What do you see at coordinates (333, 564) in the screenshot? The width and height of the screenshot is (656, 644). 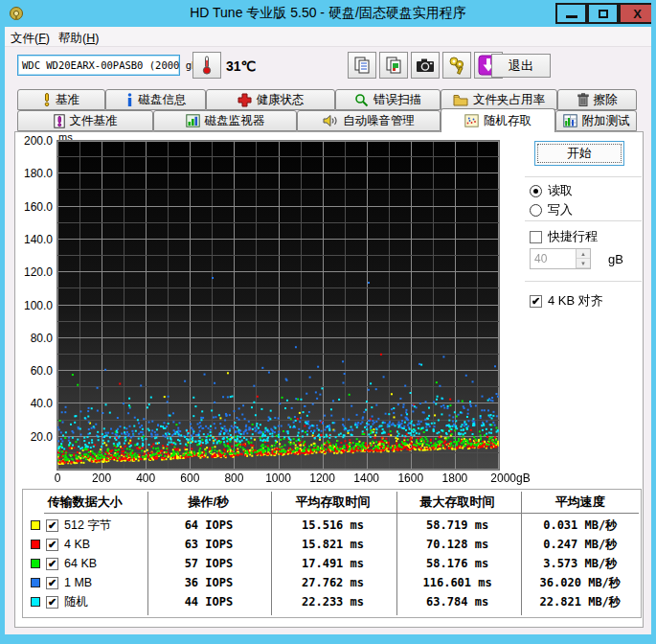 I see `table-cell: 17.491 ms` at bounding box center [333, 564].